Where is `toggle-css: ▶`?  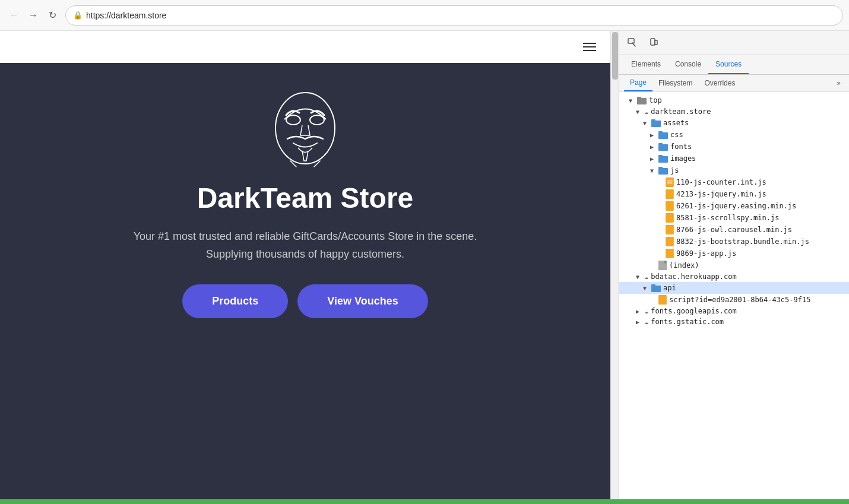
toggle-css: ▶ is located at coordinates (654, 135).